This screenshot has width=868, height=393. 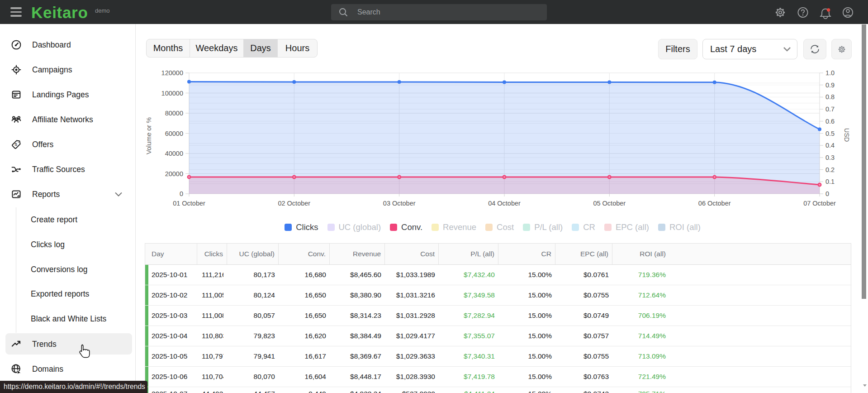 I want to click on svg-text: 0.2, so click(x=830, y=170).